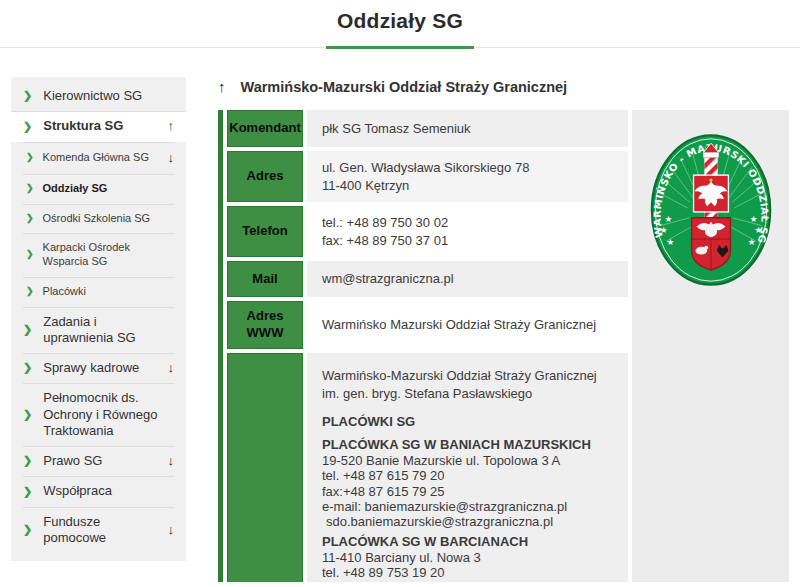 The image size is (800, 587). I want to click on placowka-line: 19-520 Banie Mazurskie ul. Topolowa 3 A, so click(468, 460).